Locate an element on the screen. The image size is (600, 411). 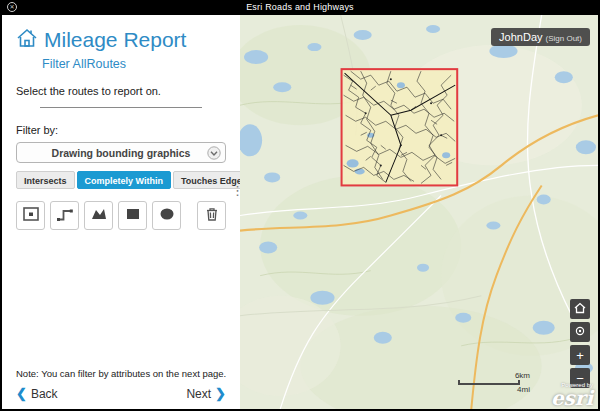
filter-method-dropdown: Drawing bounding graphics is located at coordinates (121, 152).